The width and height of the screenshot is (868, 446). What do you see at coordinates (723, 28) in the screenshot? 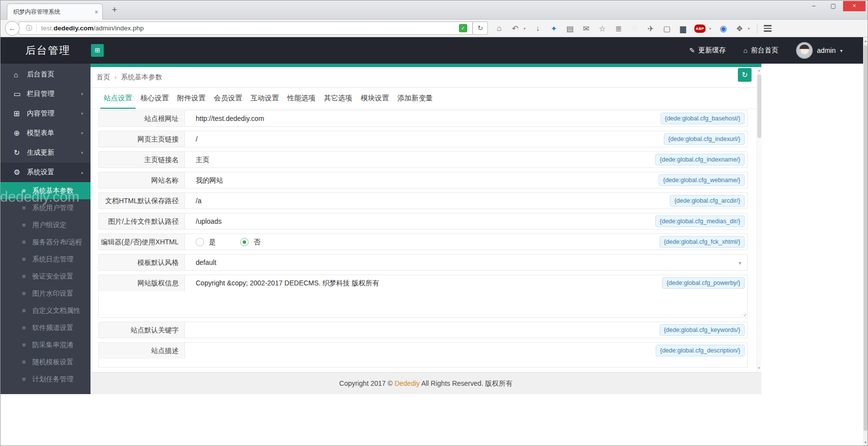
I see `mic-extension-icon: ◉` at bounding box center [723, 28].